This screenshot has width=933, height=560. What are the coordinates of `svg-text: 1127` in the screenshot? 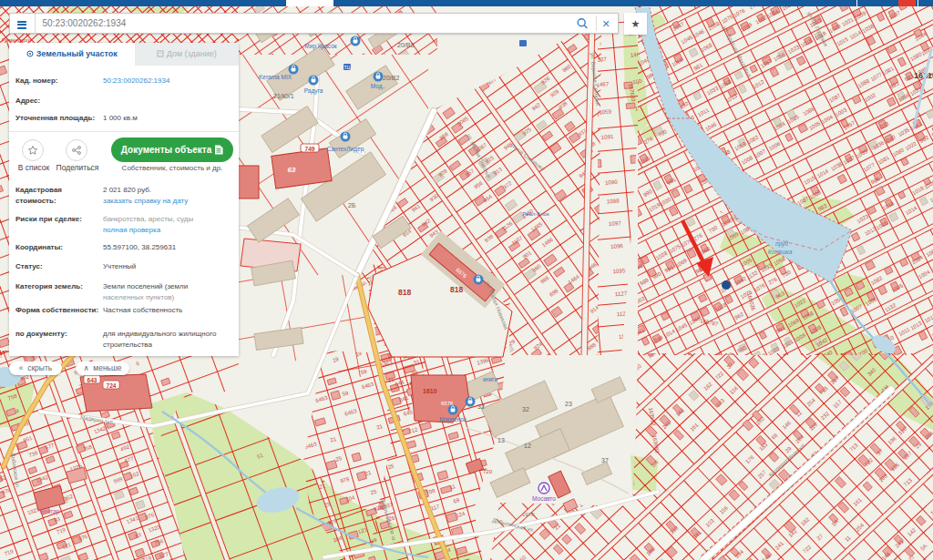 It's located at (621, 293).